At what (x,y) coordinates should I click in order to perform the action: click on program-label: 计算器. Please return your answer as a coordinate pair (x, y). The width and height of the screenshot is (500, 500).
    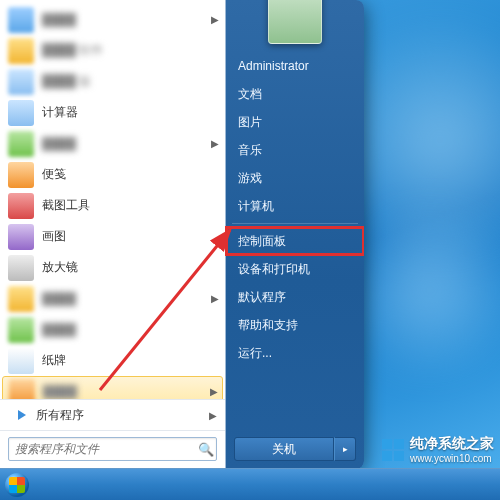
    Looking at the image, I should click on (130, 112).